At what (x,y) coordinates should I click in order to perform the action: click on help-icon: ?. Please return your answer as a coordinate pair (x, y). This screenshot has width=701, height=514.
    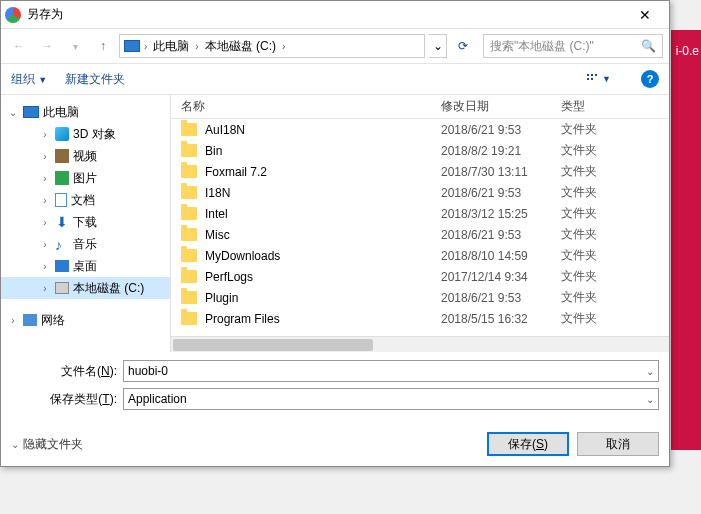
    Looking at the image, I should click on (650, 79).